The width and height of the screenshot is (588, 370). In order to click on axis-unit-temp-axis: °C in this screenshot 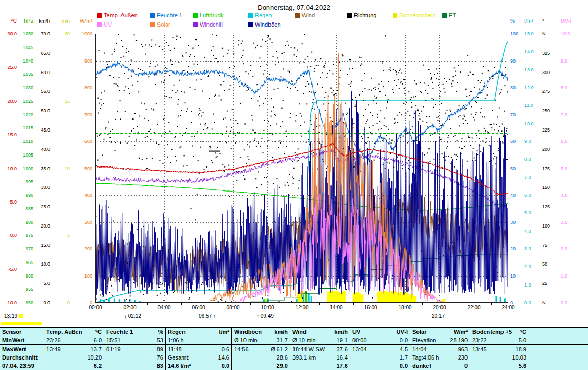, I will do `click(9, 21)`.